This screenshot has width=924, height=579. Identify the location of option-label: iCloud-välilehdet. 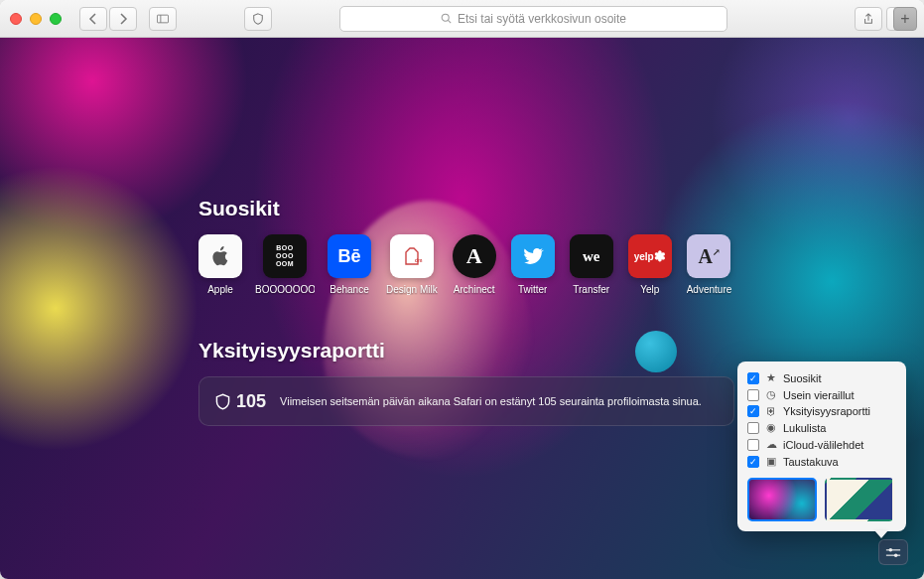
(824, 445).